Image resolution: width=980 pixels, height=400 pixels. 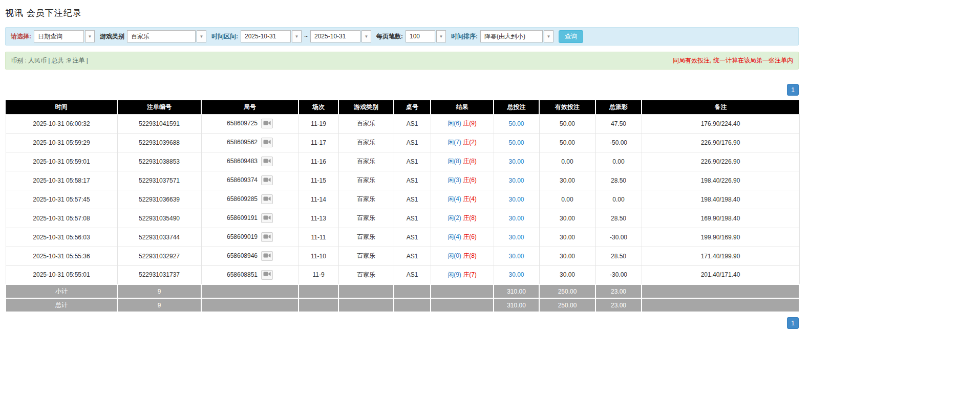 I want to click on cell-remark: 171.40/199.90, so click(x=720, y=256).